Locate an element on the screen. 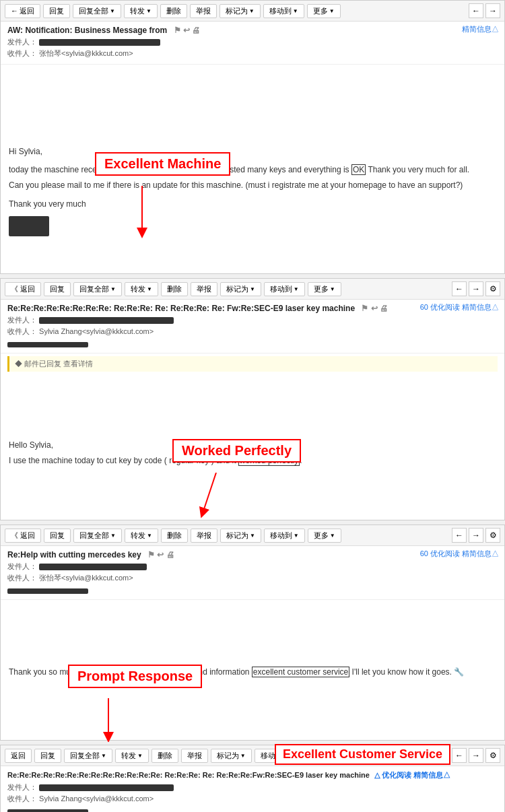  gear-btn-2: ⚙ is located at coordinates (493, 289).